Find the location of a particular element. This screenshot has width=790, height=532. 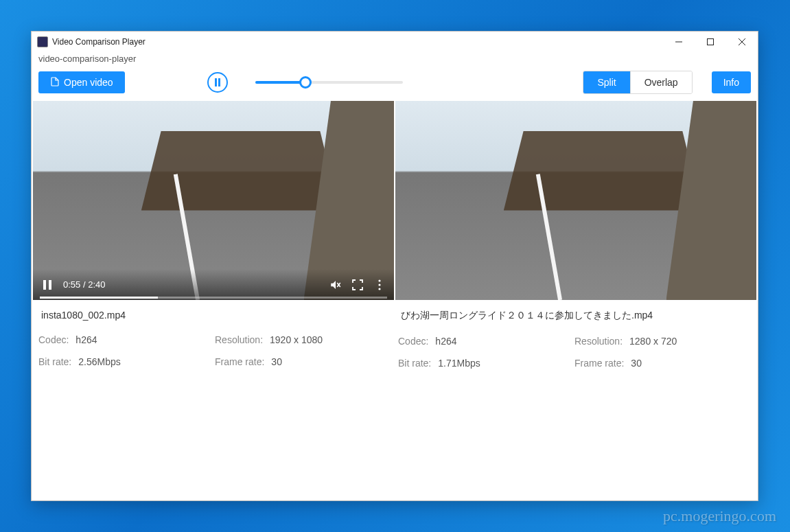

bitrate-value: 1.71Mbps is located at coordinates (458, 363).